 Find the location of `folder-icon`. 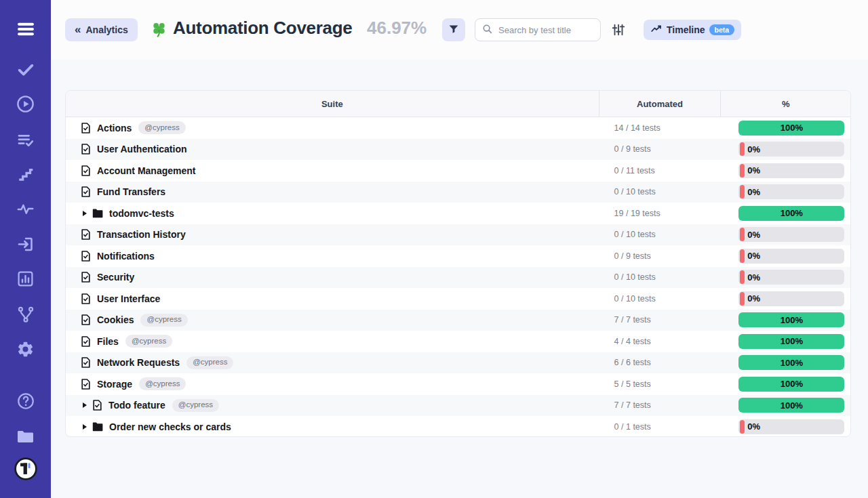

folder-icon is located at coordinates (98, 213).